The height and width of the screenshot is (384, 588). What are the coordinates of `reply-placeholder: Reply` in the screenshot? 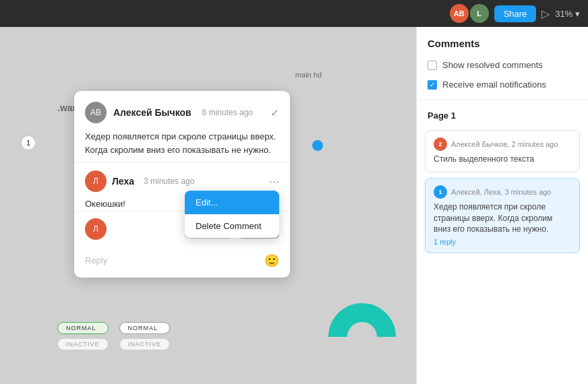 It's located at (172, 260).